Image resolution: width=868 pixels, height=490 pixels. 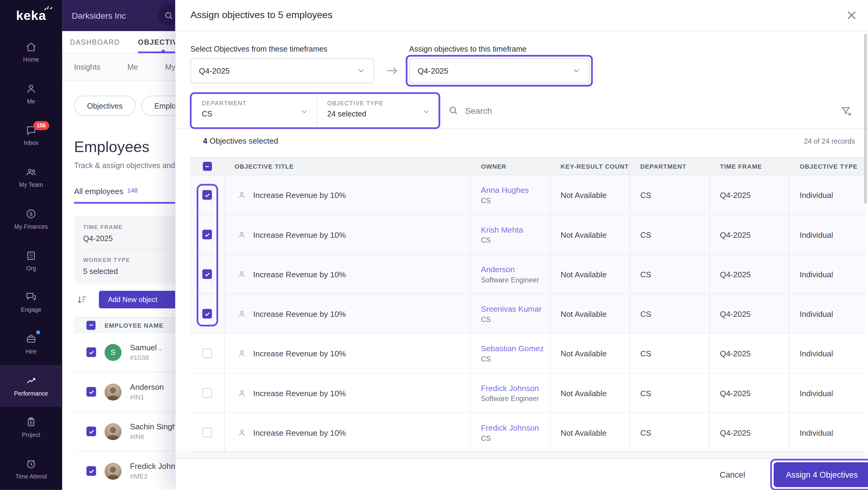 What do you see at coordinates (31, 427) in the screenshot?
I see `sidebar-item-project: Project` at bounding box center [31, 427].